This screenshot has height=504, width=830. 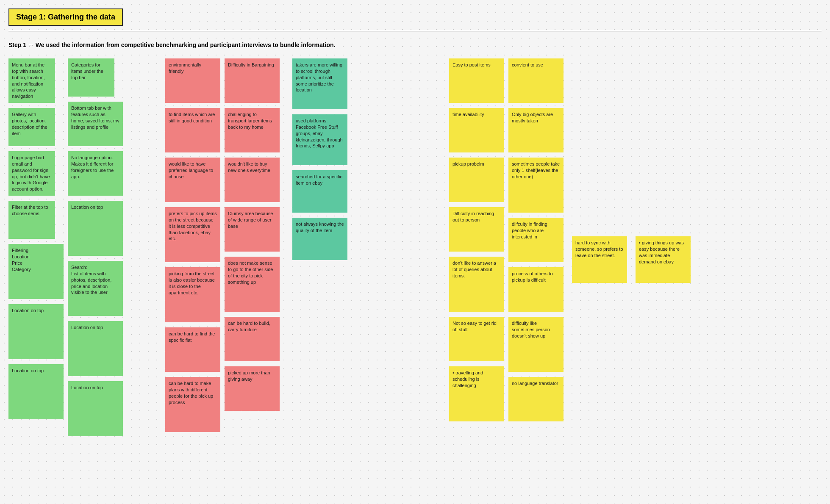 What do you see at coordinates (252, 389) in the screenshot?
I see `list-item: picked up more than giving away` at bounding box center [252, 389].